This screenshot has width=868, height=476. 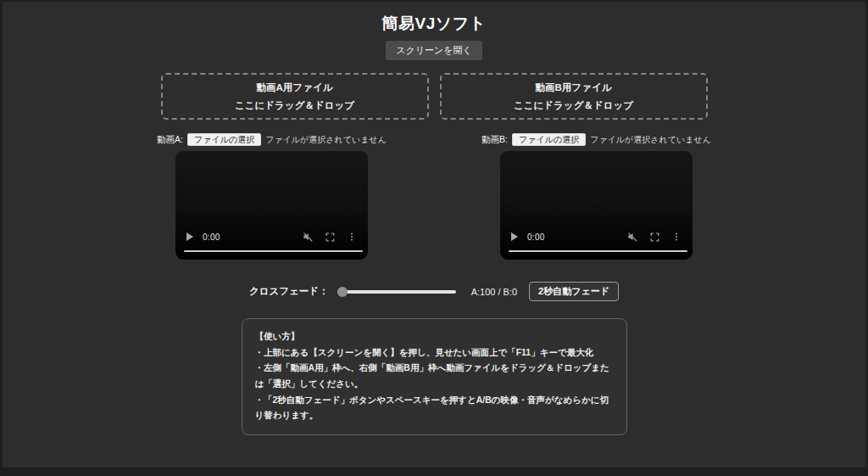 I want to click on usage-item: ・「2秒自動フェード」ボタンやスペースキーを押すとA/Bの映像・音声がなめらかに…, so click(x=434, y=407).